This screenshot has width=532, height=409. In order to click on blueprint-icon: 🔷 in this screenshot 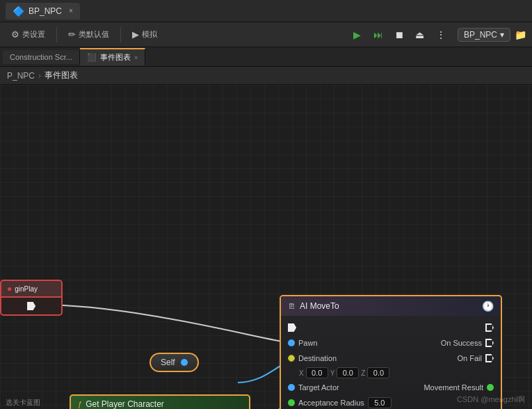, I will do `click(18, 11)`.